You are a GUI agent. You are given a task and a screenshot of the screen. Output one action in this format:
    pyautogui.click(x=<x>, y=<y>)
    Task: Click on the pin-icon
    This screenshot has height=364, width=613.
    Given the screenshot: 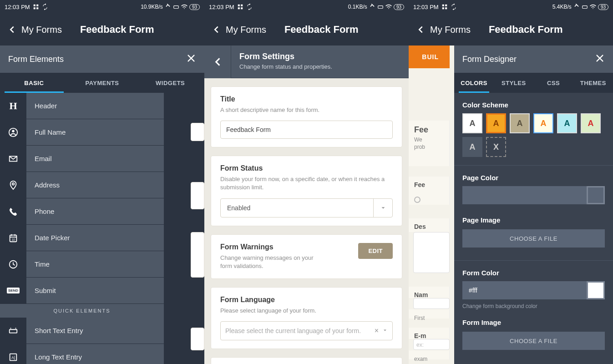 What is the action you would take?
    pyautogui.click(x=13, y=185)
    